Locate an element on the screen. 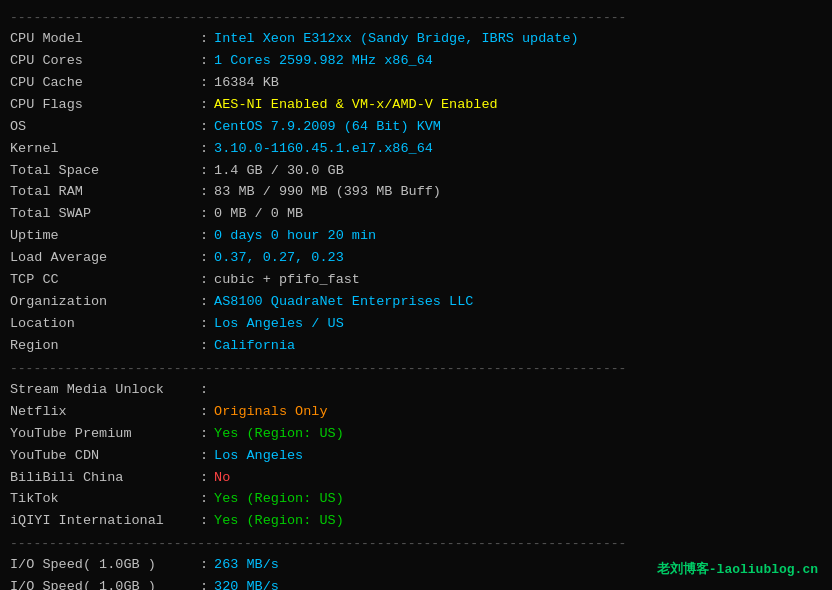  table-row: I/O Speed( 1.0GB ):320 MB/s is located at coordinates (416, 584).